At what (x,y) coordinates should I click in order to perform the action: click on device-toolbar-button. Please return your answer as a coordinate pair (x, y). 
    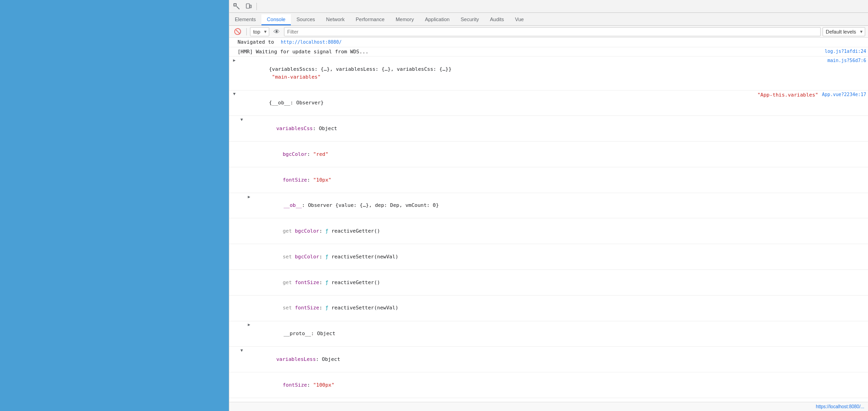
    Looking at the image, I should click on (249, 6).